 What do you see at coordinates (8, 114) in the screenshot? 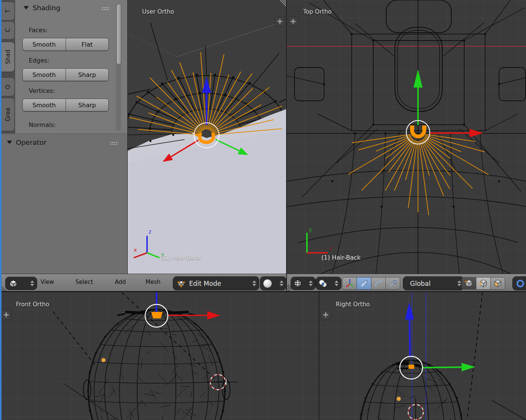
I see `tab-label: Grea` at bounding box center [8, 114].